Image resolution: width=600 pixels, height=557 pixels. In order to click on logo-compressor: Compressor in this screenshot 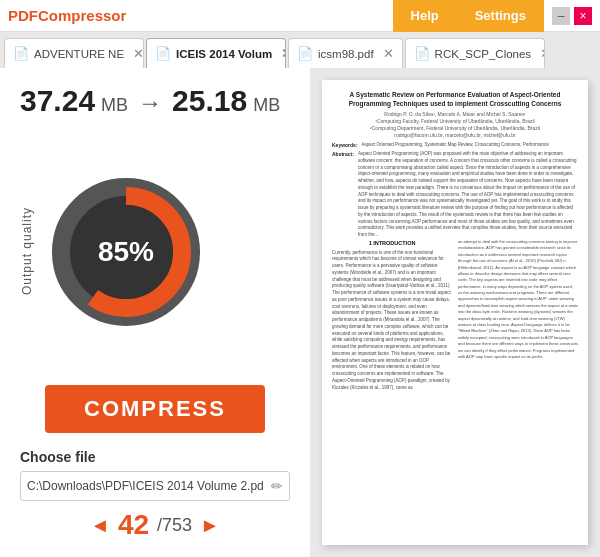, I will do `click(82, 16)`.